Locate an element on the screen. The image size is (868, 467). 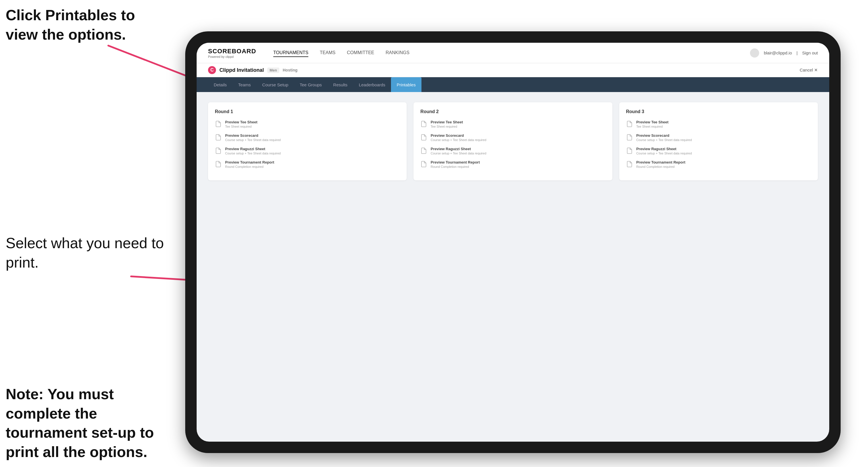
top-nav: SCOREBOARD Powered by clippd TOURNAMENTS… is located at coordinates (513, 53).